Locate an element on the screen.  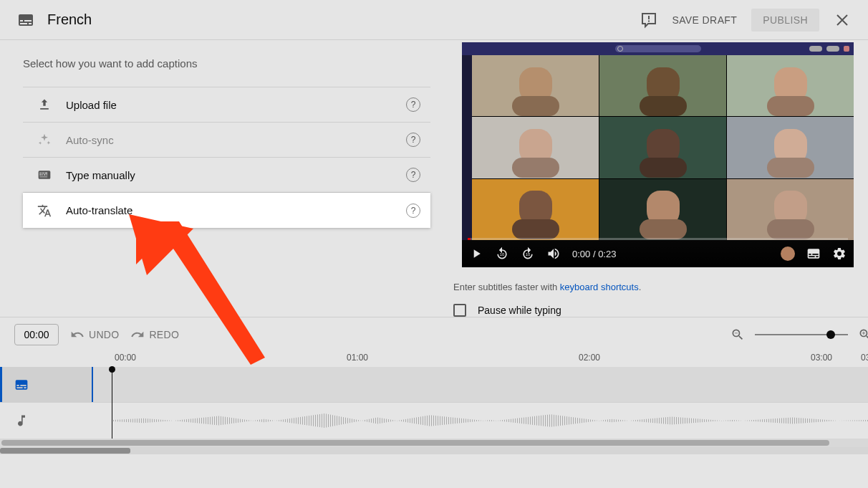
header-actions: SAVE DRAFT PUBLISH is located at coordinates (746, 20).